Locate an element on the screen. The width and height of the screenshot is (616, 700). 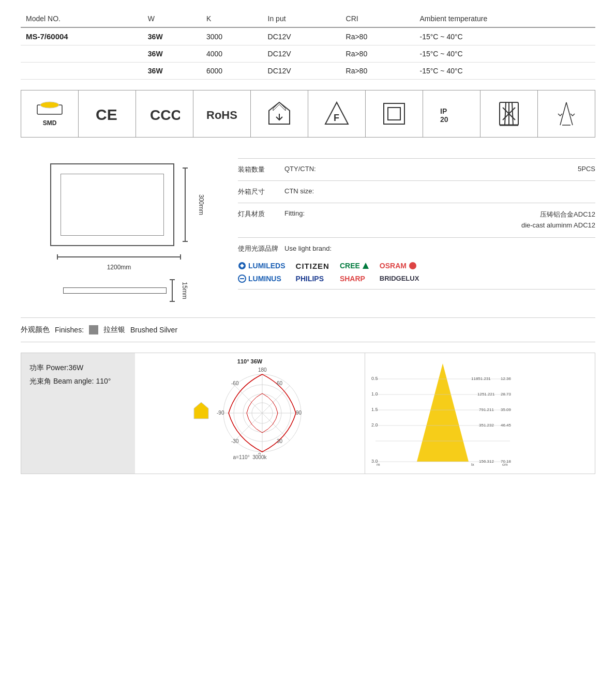
svg-text: 791.211 is located at coordinates (486, 409).